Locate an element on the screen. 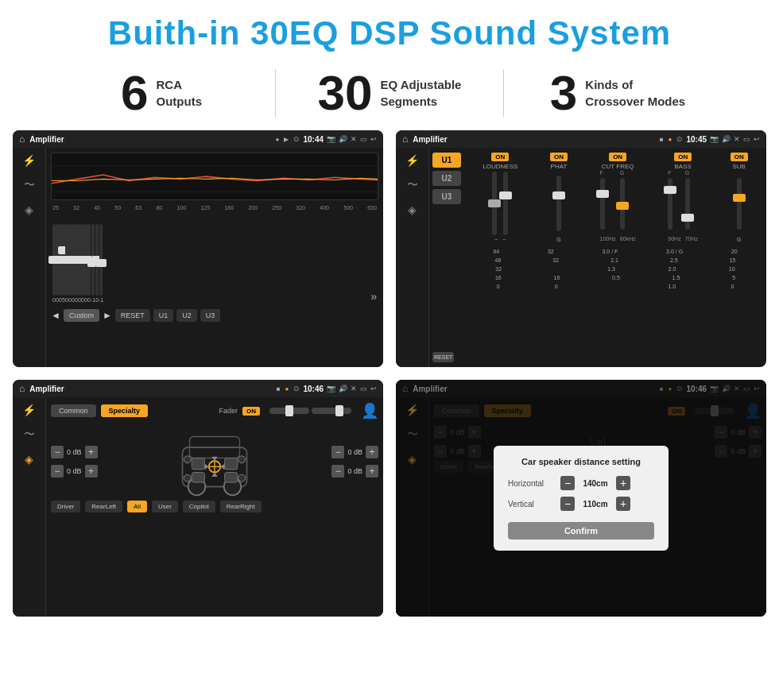 Image resolution: width=779 pixels, height=700 pixels. expand-icon: » is located at coordinates (374, 296).